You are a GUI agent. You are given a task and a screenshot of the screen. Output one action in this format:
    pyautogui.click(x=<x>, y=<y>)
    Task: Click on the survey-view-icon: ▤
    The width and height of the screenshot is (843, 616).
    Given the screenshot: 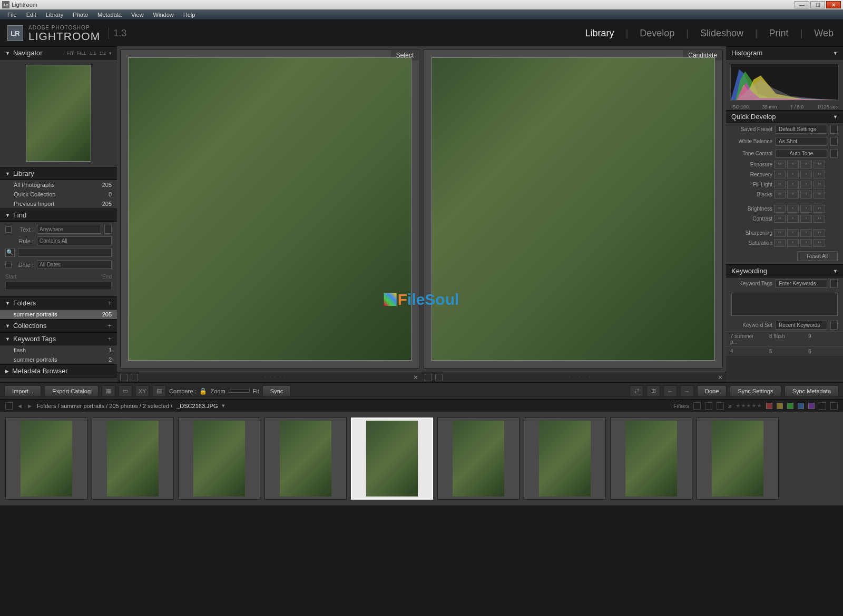 What is the action you would take?
    pyautogui.click(x=159, y=391)
    